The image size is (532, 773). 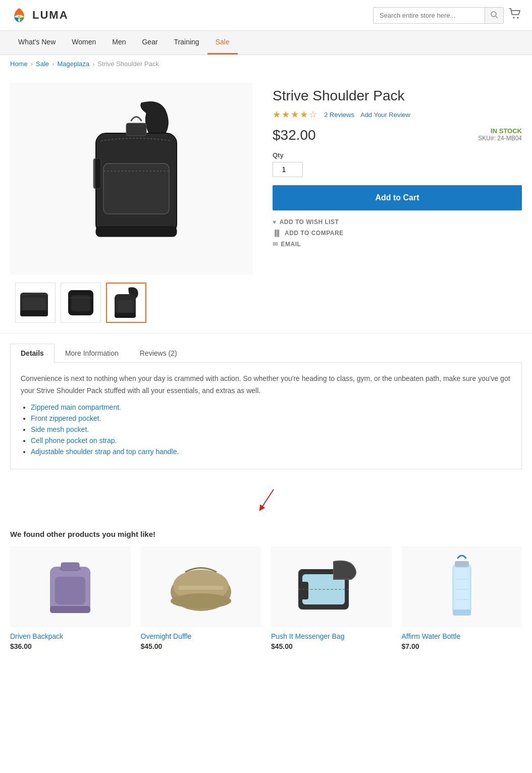 I want to click on qty-input, so click(x=288, y=170).